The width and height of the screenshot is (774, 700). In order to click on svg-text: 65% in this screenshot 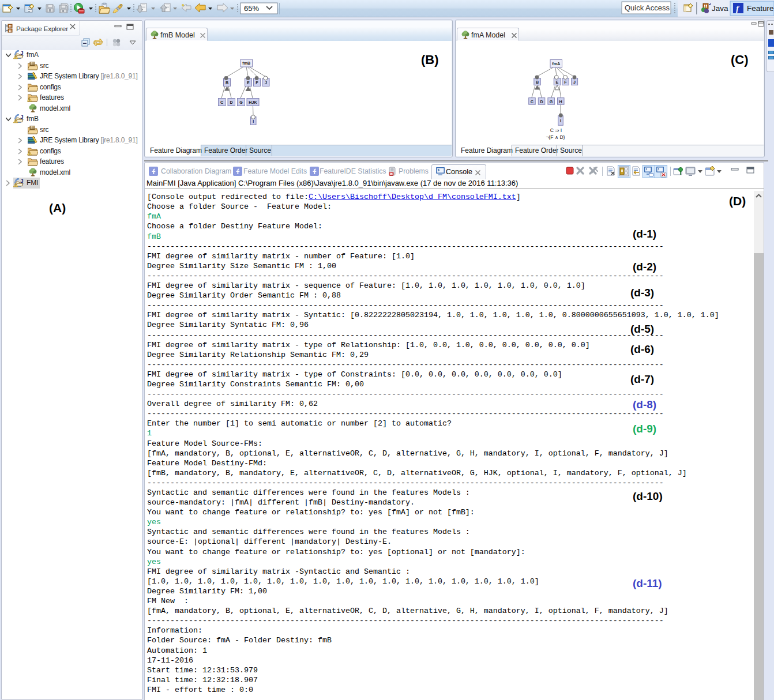, I will do `click(251, 8)`.